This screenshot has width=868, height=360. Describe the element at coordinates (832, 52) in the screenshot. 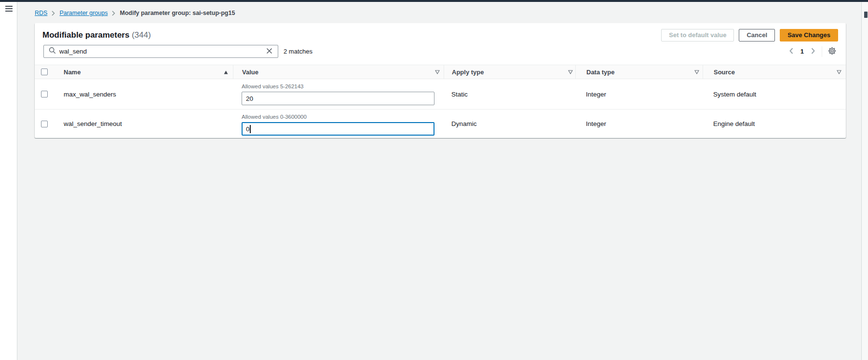

I see `settings-button` at that location.